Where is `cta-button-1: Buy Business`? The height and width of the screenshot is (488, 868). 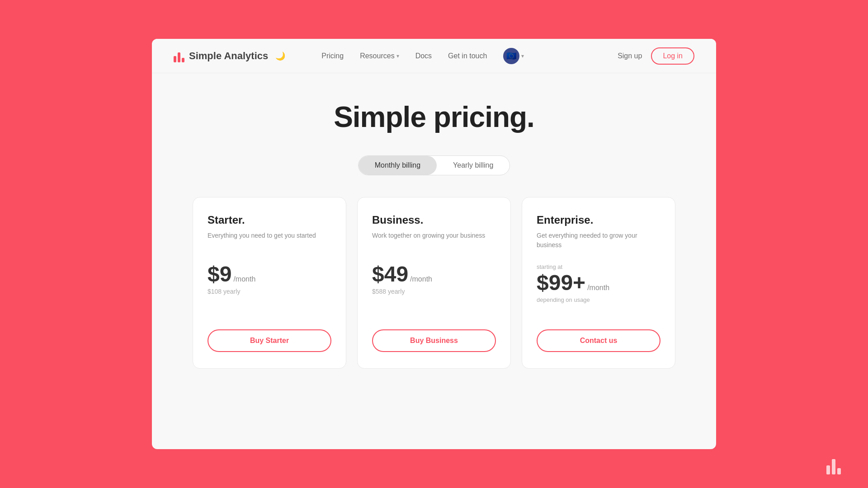
cta-button-1: Buy Business is located at coordinates (434, 341).